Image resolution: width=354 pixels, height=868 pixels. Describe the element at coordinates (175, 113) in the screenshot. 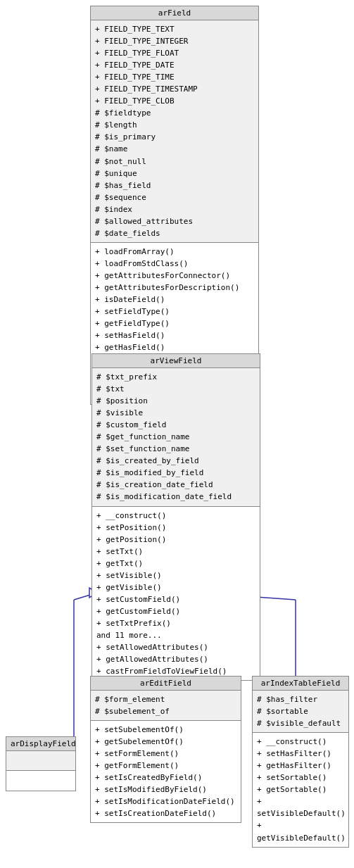

I see `arField-prop-1: # $fieldtype` at that location.